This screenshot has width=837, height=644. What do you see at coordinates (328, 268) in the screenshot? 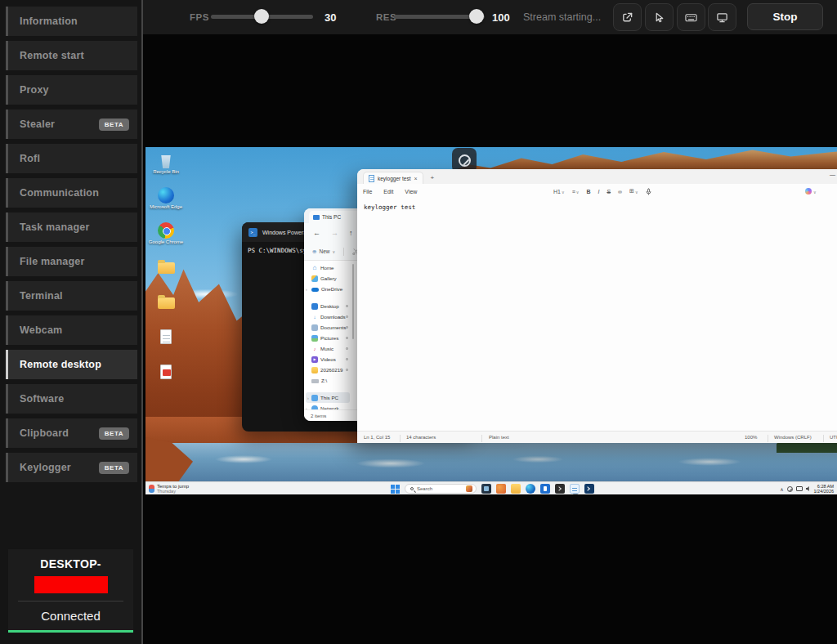
I see `explorer-nav-home: Home` at bounding box center [328, 268].